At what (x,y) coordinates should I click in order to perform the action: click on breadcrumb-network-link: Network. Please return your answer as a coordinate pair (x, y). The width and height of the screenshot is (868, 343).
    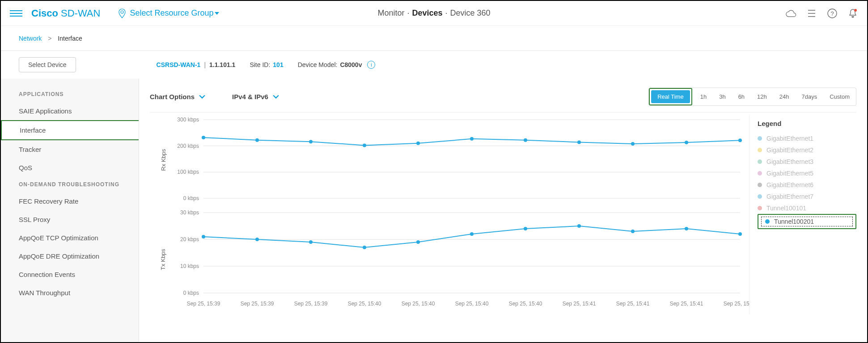
    Looking at the image, I should click on (30, 38).